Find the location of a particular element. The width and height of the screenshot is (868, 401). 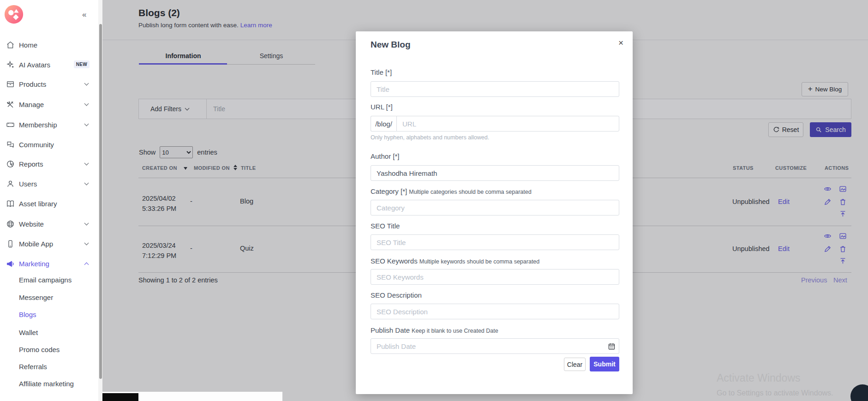

sidebar-item-promo-codes: Promo codes is located at coordinates (49, 349).